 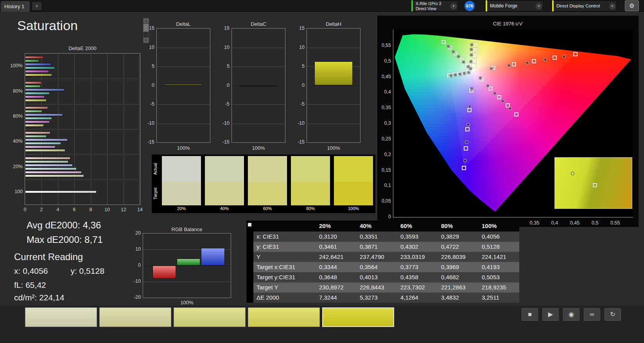 What do you see at coordinates (146, 40) in the screenshot?
I see `scrollbar-down-icon: ▾` at bounding box center [146, 40].